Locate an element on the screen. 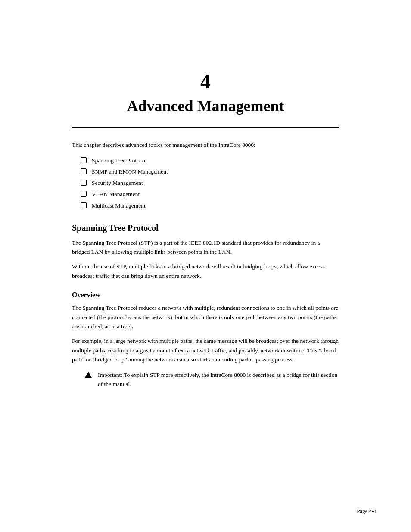 The image size is (411, 532). section1-paragraph1: The Spanning Tree Protocol (STP) is a pa… is located at coordinates (206, 247).